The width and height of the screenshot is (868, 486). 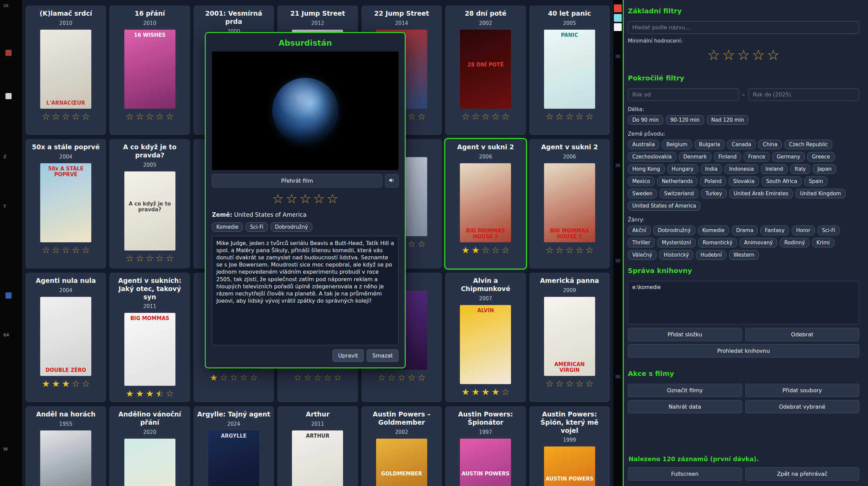 What do you see at coordinates (486, 392) in the screenshot?
I see `movie-rating-stars: ★★★★☆` at bounding box center [486, 392].